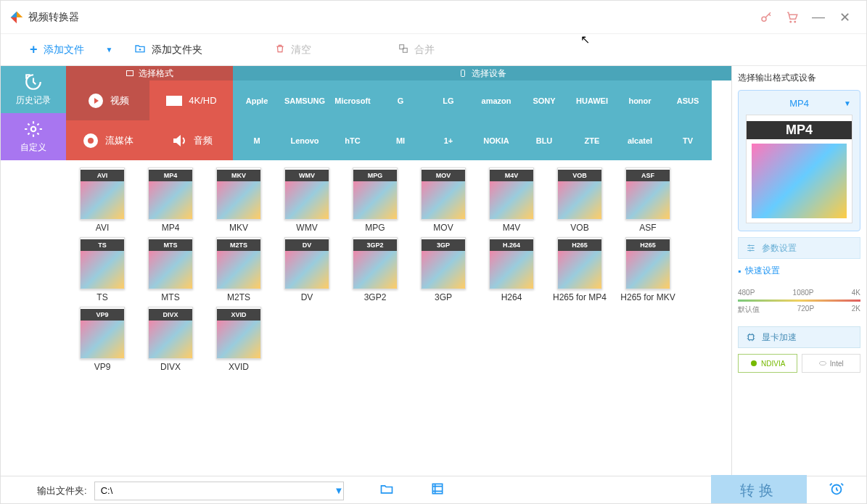 The width and height of the screenshot is (867, 504). I want to click on add-file-button: + 添加文件, so click(57, 49).